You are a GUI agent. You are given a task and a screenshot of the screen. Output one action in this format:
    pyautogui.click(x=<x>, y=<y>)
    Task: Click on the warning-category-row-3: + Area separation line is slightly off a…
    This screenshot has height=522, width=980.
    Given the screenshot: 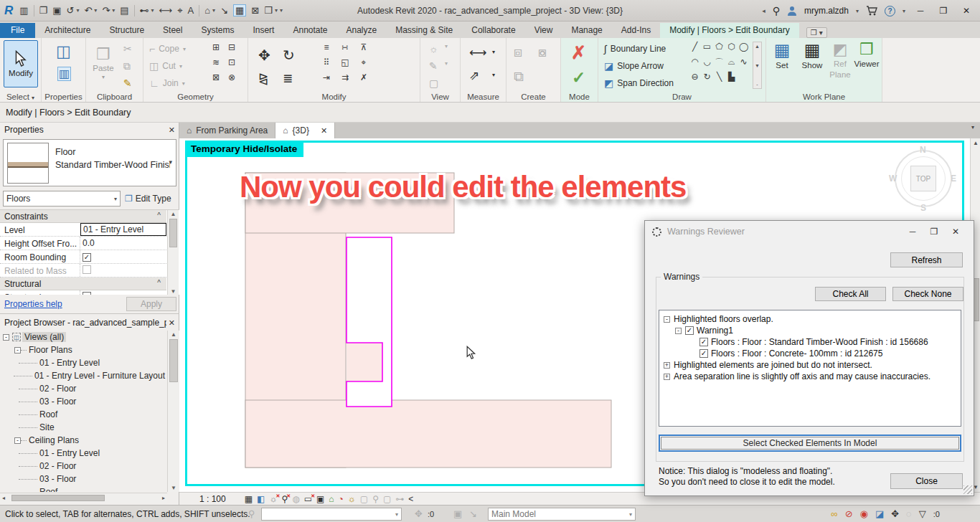 What is the action you would take?
    pyautogui.click(x=810, y=376)
    